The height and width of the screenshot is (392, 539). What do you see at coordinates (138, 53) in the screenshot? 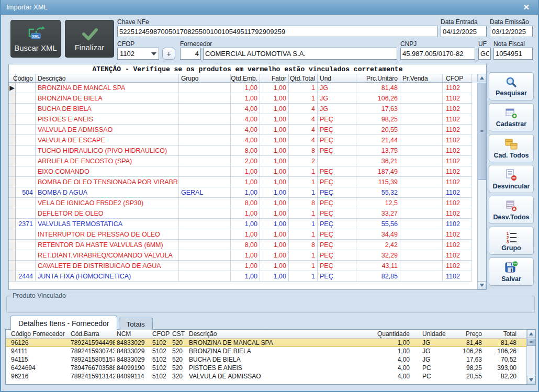
I see `cfop-select: 1102` at bounding box center [138, 53].